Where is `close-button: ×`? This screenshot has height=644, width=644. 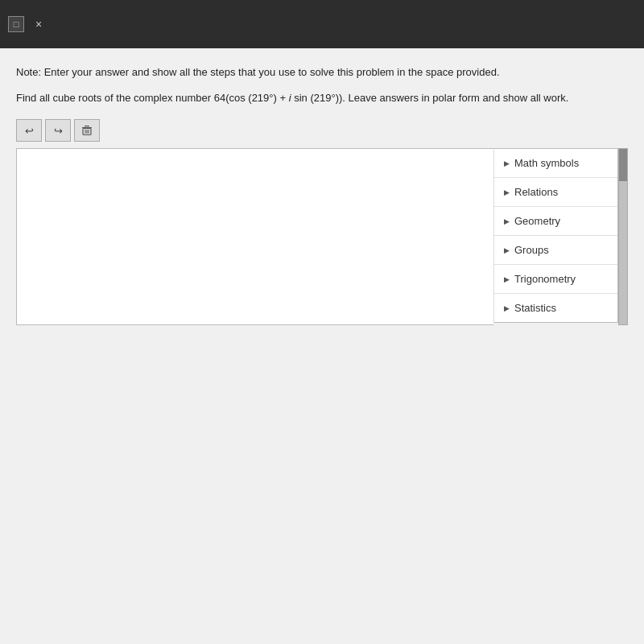 close-button: × is located at coordinates (39, 24).